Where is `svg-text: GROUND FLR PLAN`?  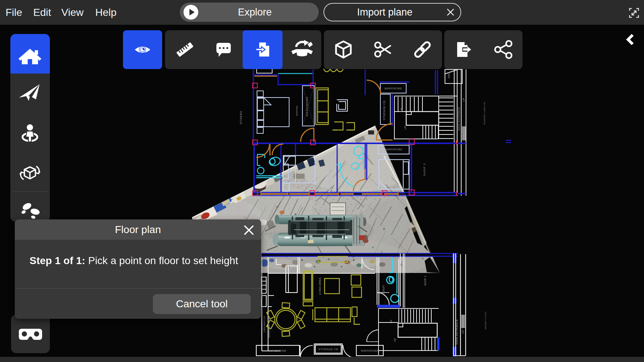
svg-text: GROUND FLR PLAN is located at coordinates (486, 321).